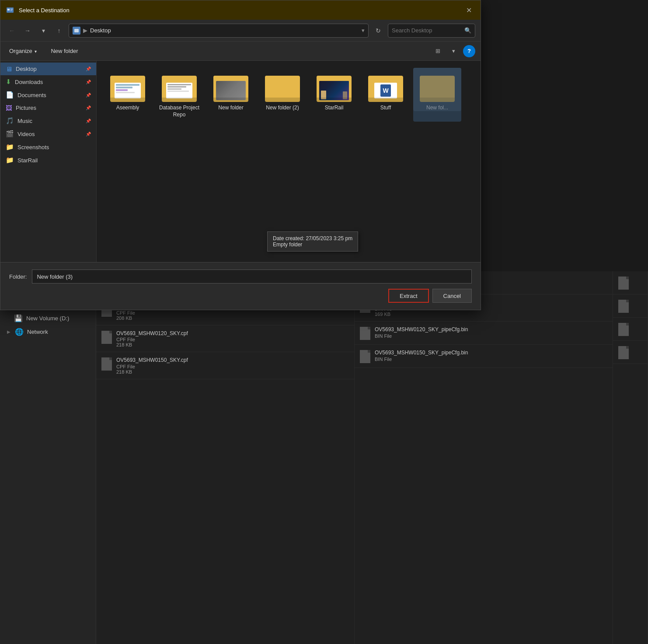 This screenshot has height=644, width=648. Describe the element at coordinates (9, 82) in the screenshot. I see `download-icon: ⬇` at that location.